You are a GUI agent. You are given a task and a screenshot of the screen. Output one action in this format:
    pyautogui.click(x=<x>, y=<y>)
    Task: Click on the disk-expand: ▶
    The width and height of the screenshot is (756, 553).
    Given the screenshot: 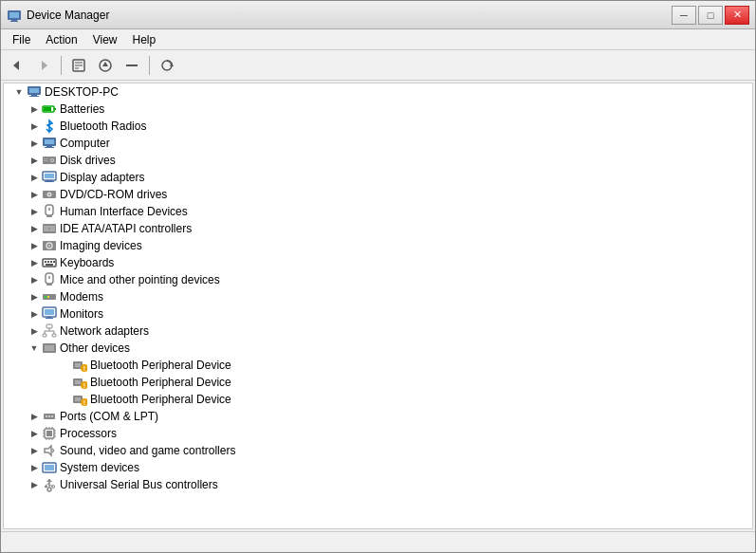 What is the action you would take?
    pyautogui.click(x=34, y=160)
    